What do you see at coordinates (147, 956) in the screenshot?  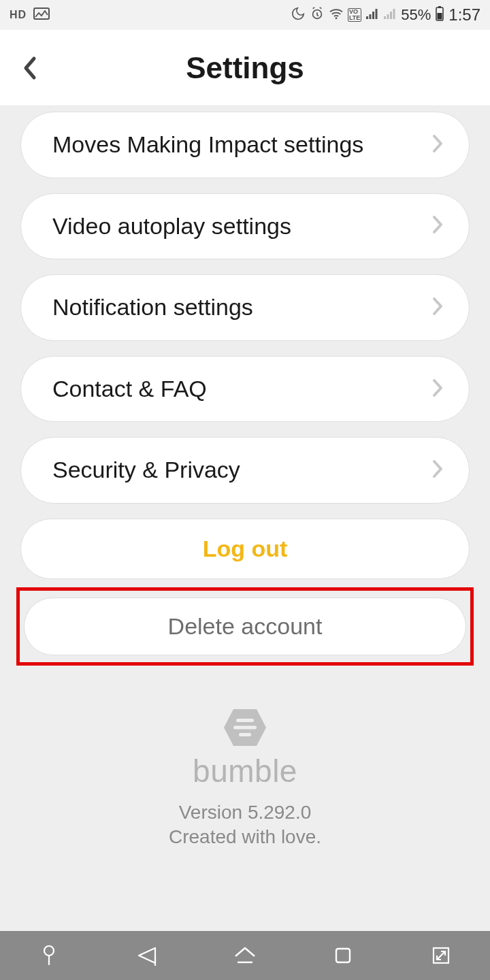 I see `nav-back-button` at bounding box center [147, 956].